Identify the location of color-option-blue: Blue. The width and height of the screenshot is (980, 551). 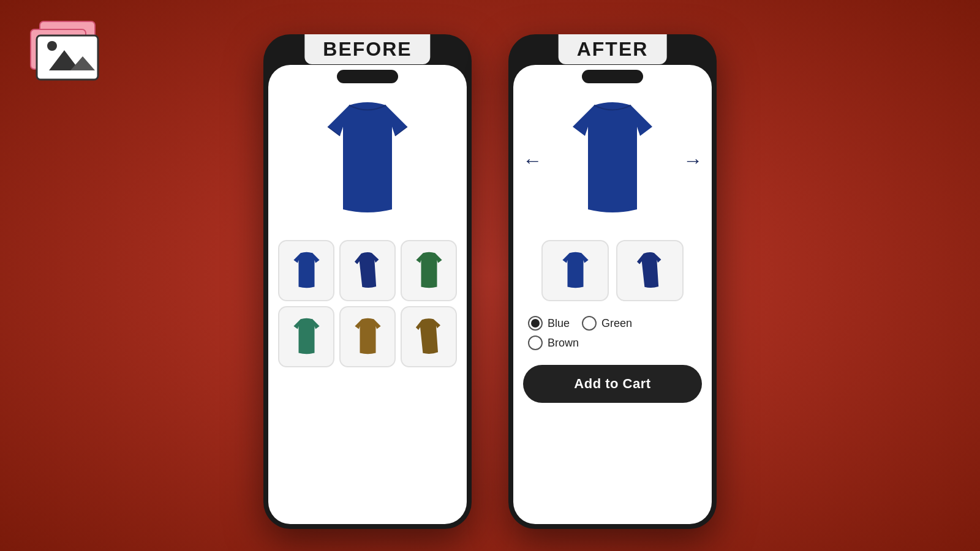
(549, 323).